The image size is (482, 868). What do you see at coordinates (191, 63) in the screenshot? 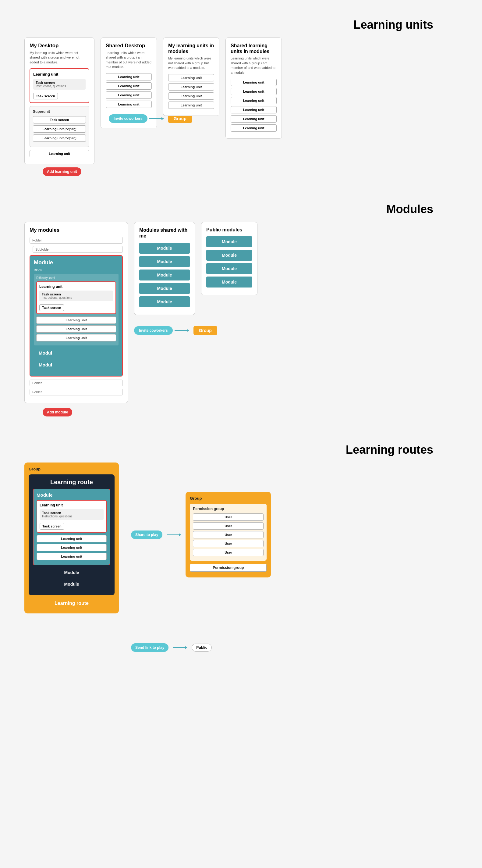
I see `my-lu-modules-desc: My learning units which were not shared …` at bounding box center [191, 63].